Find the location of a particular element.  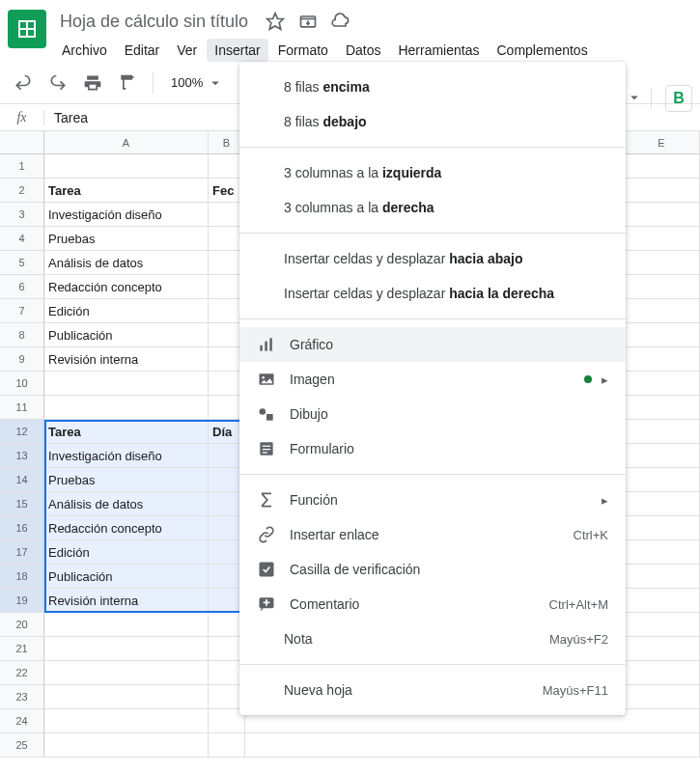

row-header: 7 is located at coordinates (22, 311).